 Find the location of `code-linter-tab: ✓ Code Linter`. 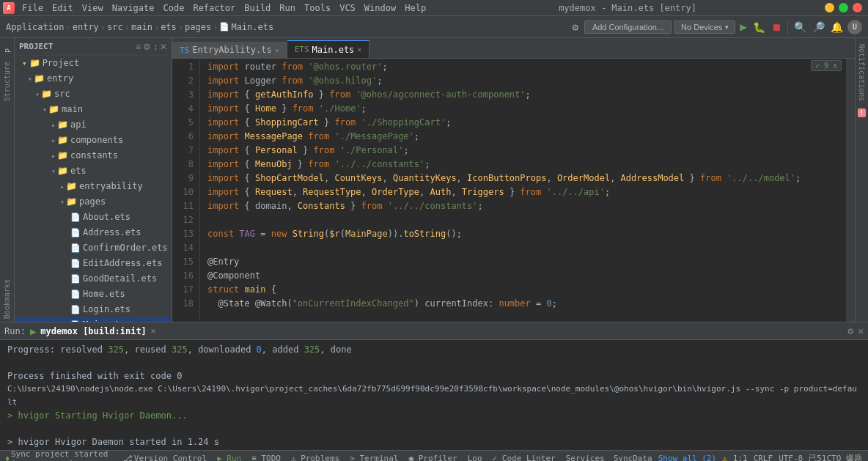

code-linter-tab: ✓ Code Linter is located at coordinates (524, 457).